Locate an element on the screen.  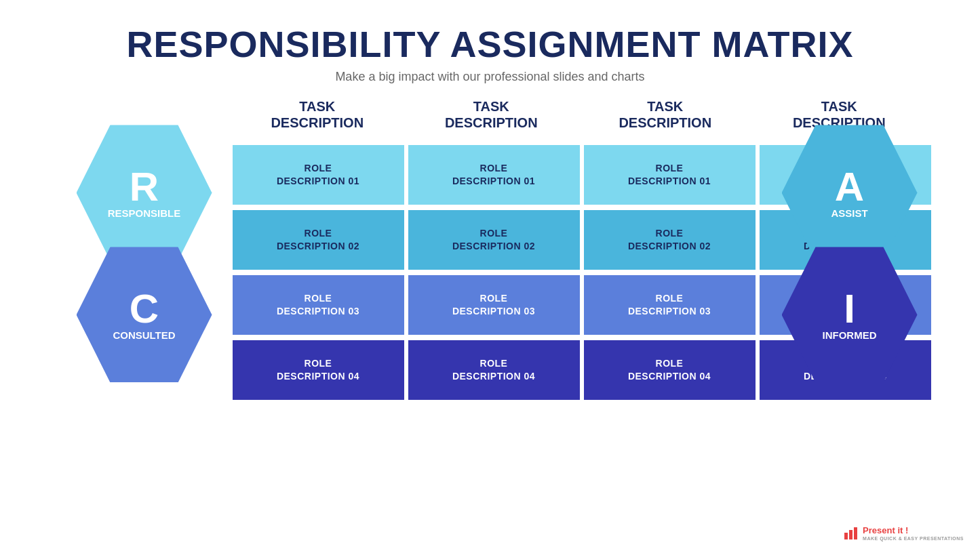
hex-A-label: ASSIST is located at coordinates (849, 213).